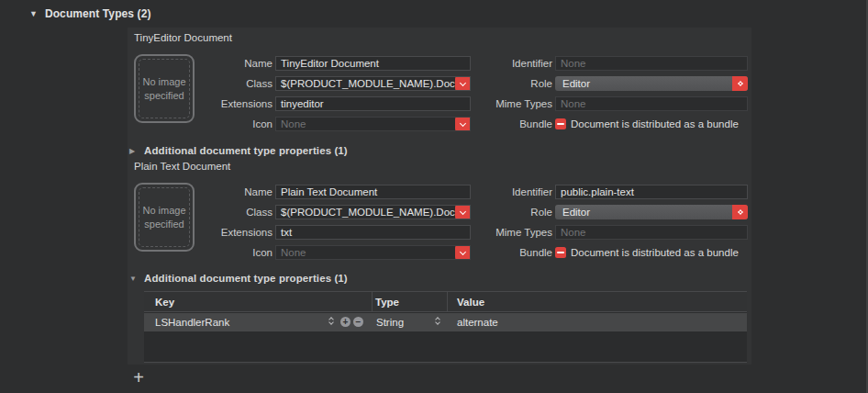 The image size is (868, 393). I want to click on column-header-value: Value, so click(471, 302).